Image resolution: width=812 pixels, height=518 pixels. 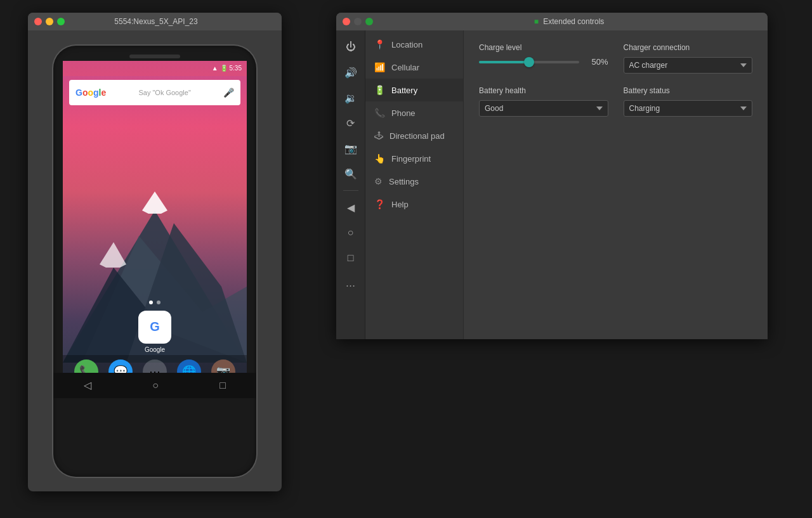 What do you see at coordinates (155, 68) in the screenshot?
I see `phone-statusbar: ▲ 🔋 5:35` at bounding box center [155, 68].